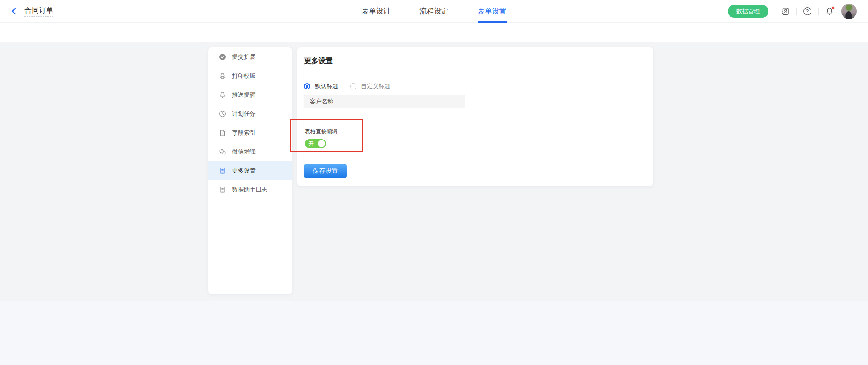 The image size is (868, 365). Describe the element at coordinates (244, 95) in the screenshot. I see `sidebar-item-label: 推送提醒` at that location.